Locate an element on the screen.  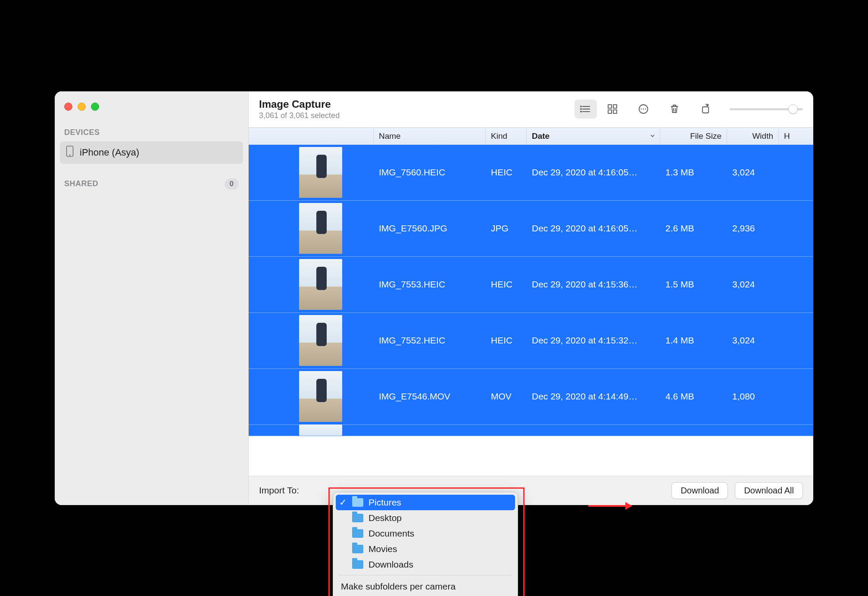
cell-size: 1.3 MB is located at coordinates (694, 172).